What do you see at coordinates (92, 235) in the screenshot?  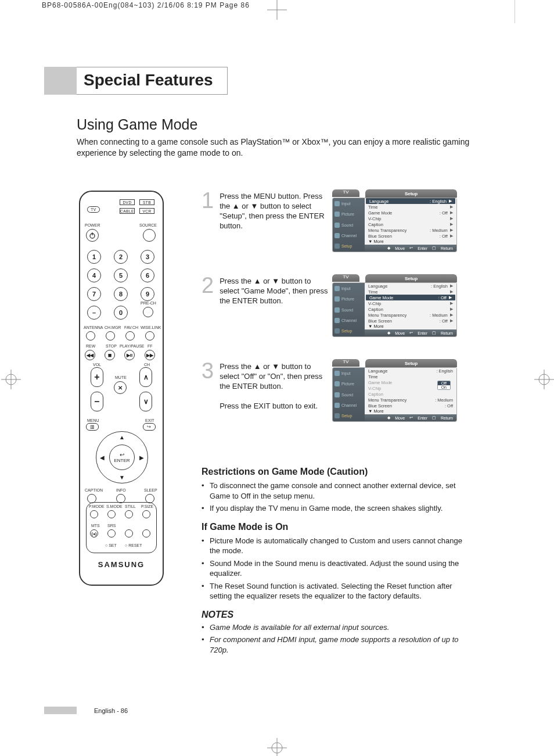 I see `power-button` at bounding box center [92, 235].